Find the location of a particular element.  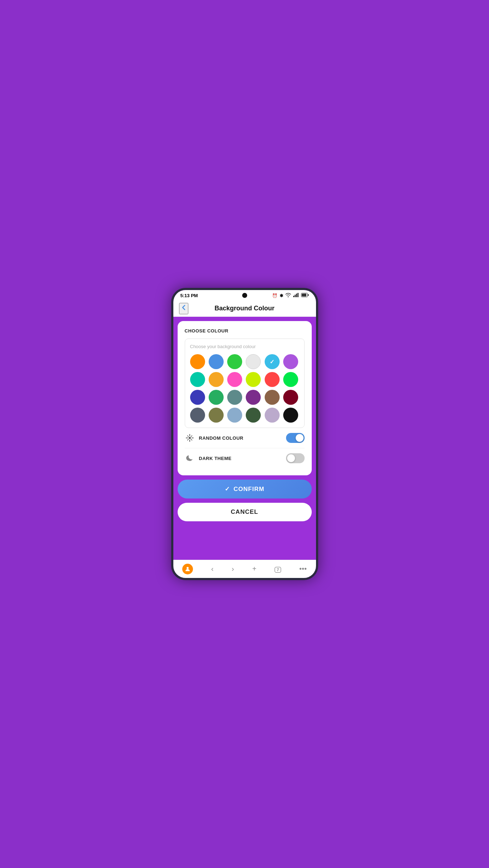

colour-circle-black is located at coordinates (291, 415).